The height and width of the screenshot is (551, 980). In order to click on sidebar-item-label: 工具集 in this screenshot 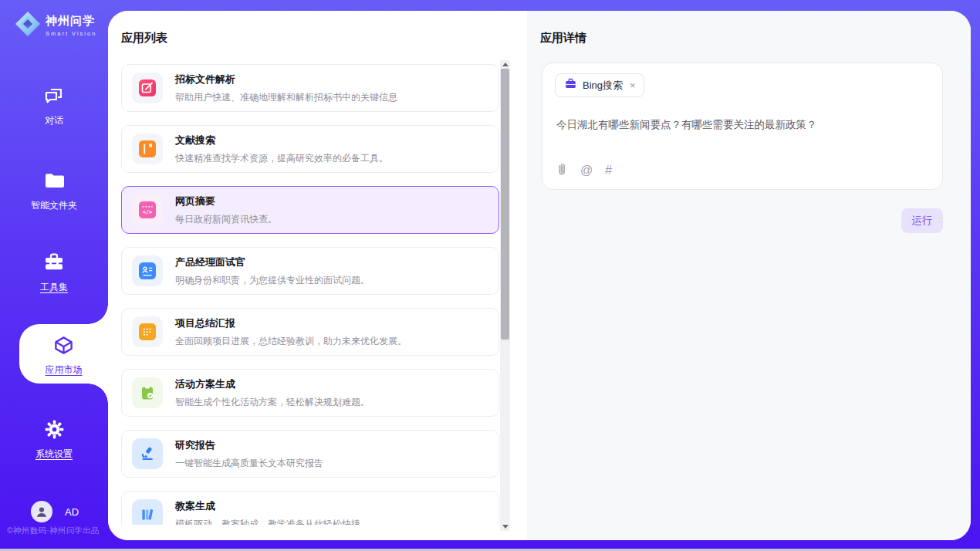, I will do `click(54, 287)`.